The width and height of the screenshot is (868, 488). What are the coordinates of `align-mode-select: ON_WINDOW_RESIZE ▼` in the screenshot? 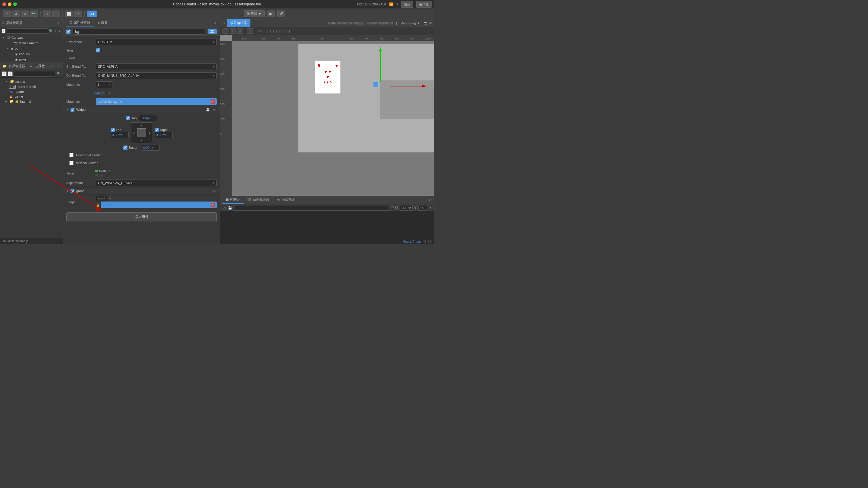 It's located at (156, 183).